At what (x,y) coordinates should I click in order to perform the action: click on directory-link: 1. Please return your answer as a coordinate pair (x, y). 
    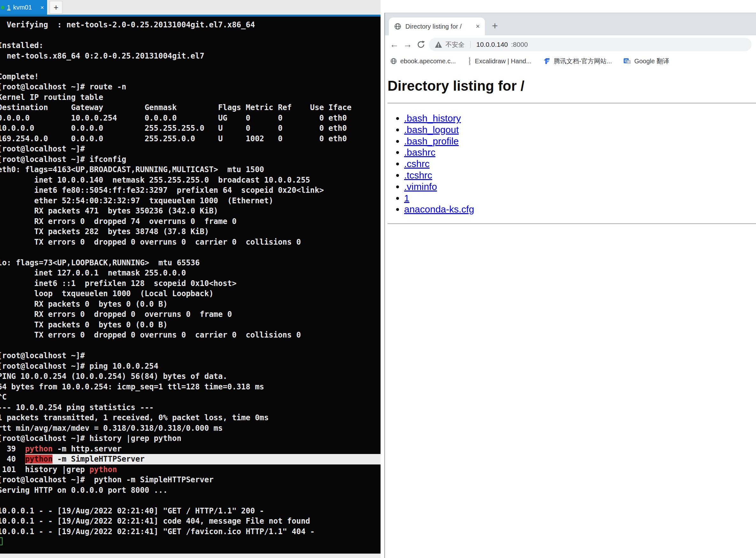
    Looking at the image, I should click on (407, 198).